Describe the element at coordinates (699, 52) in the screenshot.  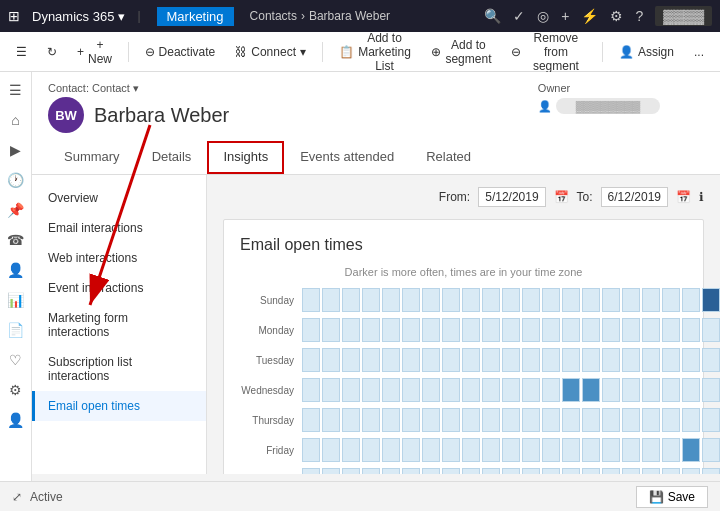
I see `more-button: ...` at that location.